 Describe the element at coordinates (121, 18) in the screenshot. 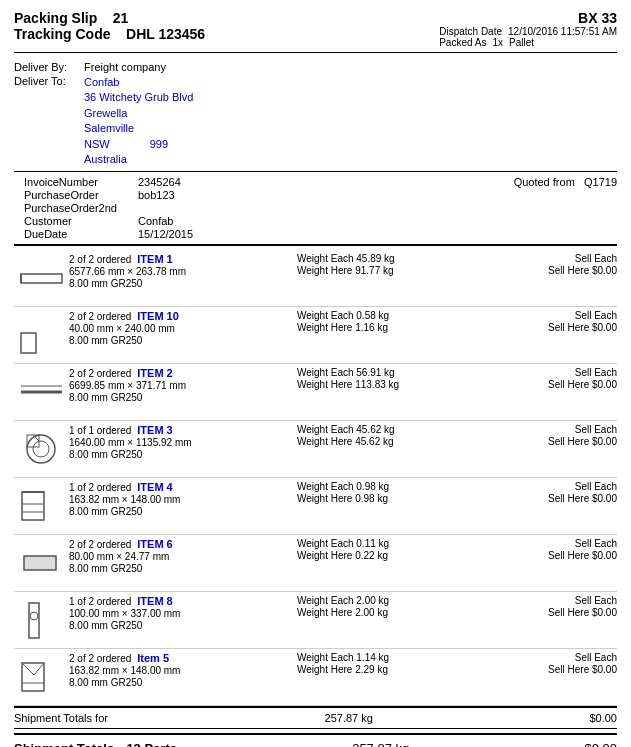

I see `packing-slip-number: 21` at that location.